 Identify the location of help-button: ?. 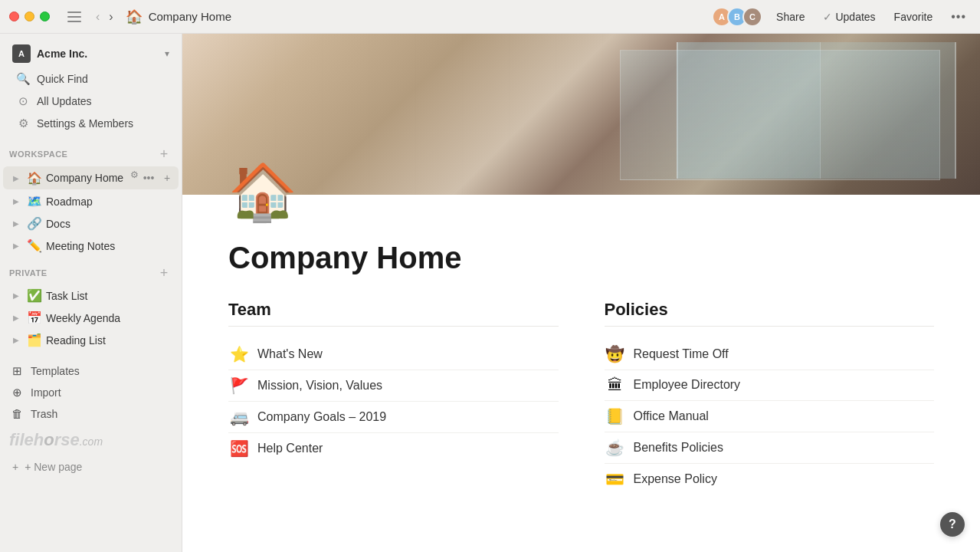
(952, 524).